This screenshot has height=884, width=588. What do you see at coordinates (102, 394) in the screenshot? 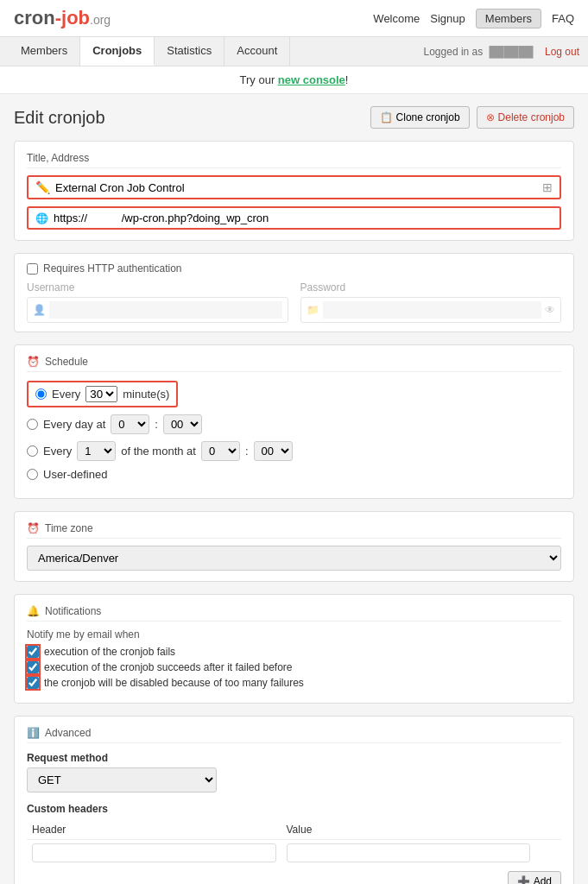
I see `every-minutes-row: Every 30 1 2 5 10 15 20 60 minute(s)` at bounding box center [102, 394].